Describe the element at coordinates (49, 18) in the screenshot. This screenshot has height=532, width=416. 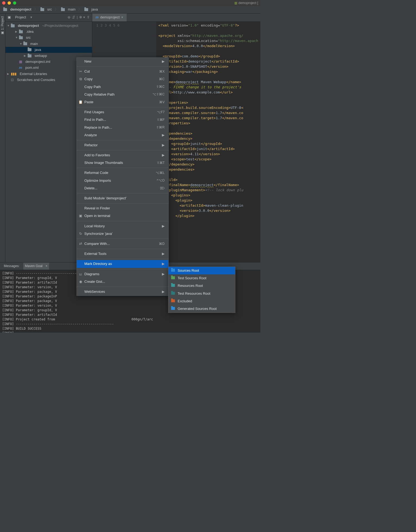
I see `project-pane-header: ▣ Project ▾ ⊕ ⇵ | ✻ ▾ ⥣` at that location.